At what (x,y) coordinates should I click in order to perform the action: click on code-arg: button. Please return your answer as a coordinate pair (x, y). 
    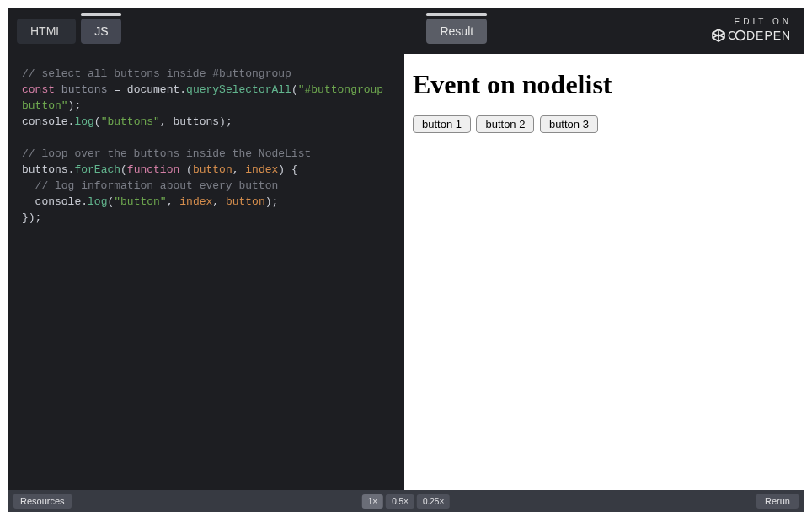
    Looking at the image, I should click on (212, 170).